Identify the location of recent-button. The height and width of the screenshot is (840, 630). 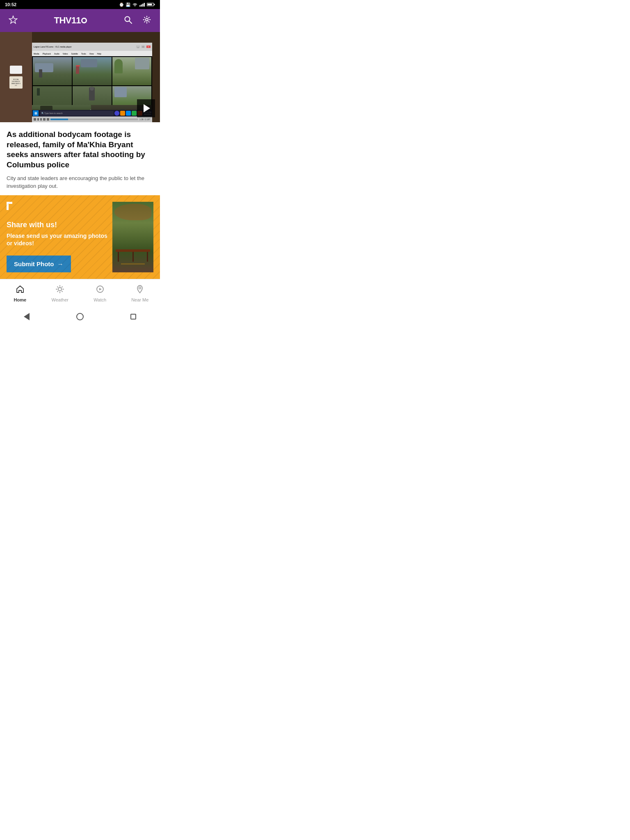
(133, 317).